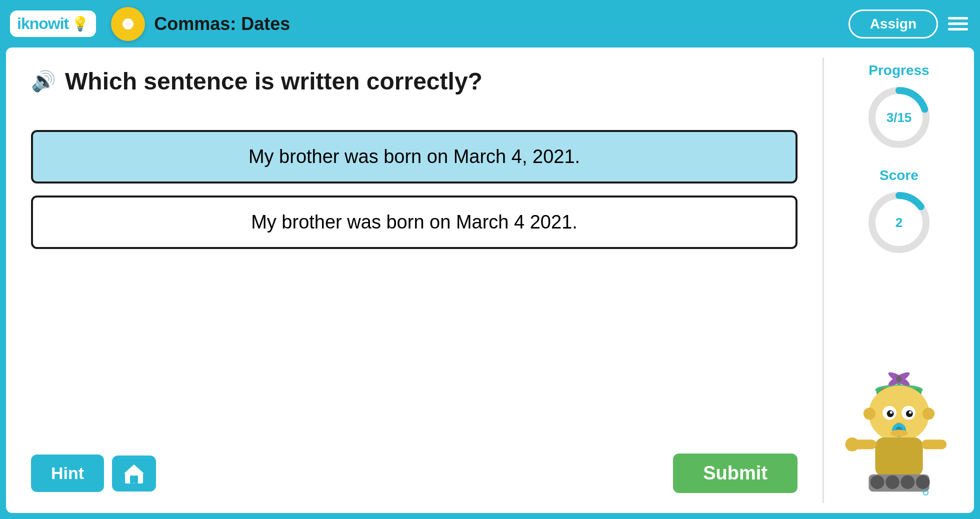 This screenshot has width=980, height=519. I want to click on hamburger-menu-button, so click(958, 24).